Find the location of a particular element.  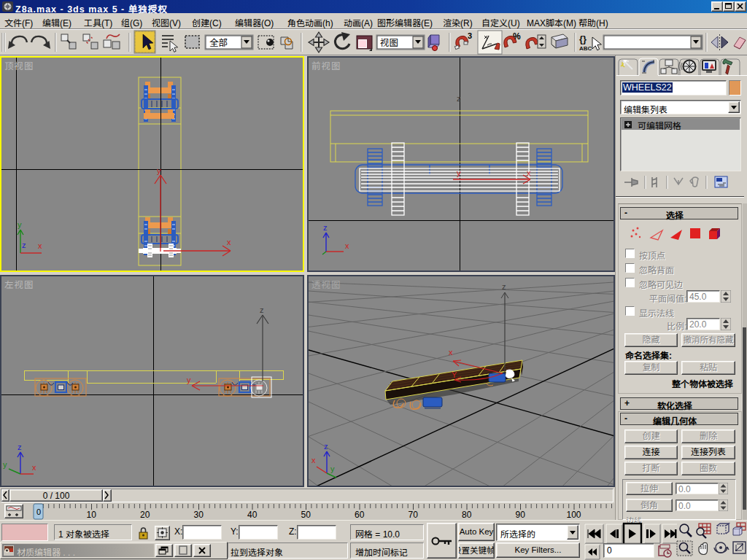

svg-text: 40 is located at coordinates (252, 515).